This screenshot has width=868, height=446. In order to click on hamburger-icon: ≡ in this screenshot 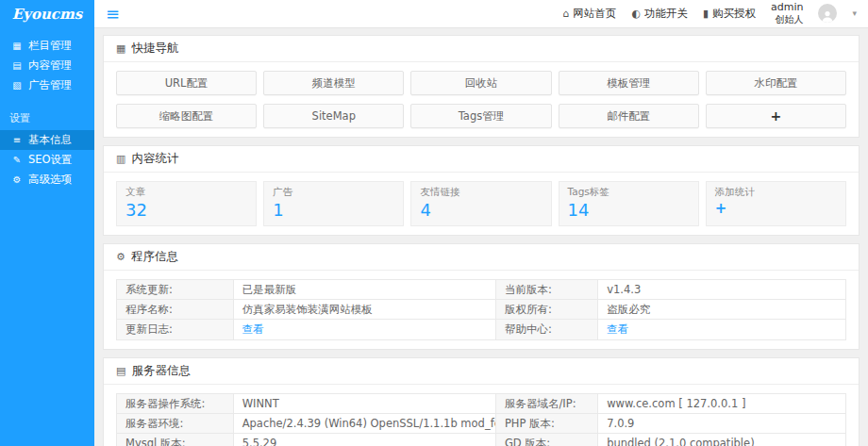, I will do `click(113, 14)`.